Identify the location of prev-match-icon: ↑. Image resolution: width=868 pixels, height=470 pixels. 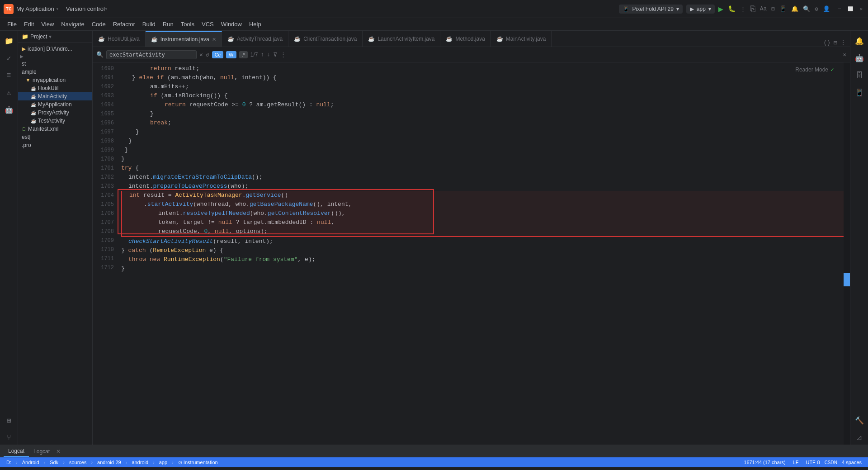
(263, 54).